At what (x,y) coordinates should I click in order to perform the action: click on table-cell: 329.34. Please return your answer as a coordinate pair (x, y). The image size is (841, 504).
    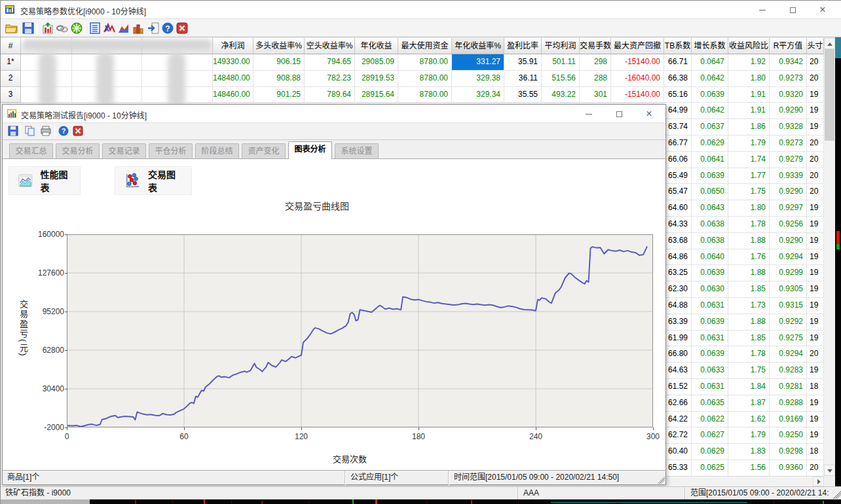
    Looking at the image, I should click on (478, 96).